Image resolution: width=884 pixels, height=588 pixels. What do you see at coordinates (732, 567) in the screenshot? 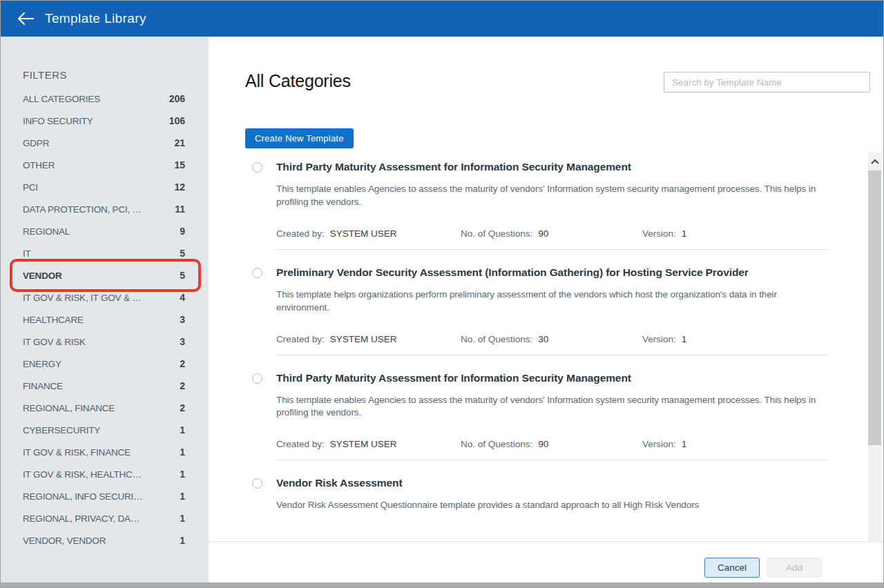
I see `cancel-button: Cancel` at bounding box center [732, 567].